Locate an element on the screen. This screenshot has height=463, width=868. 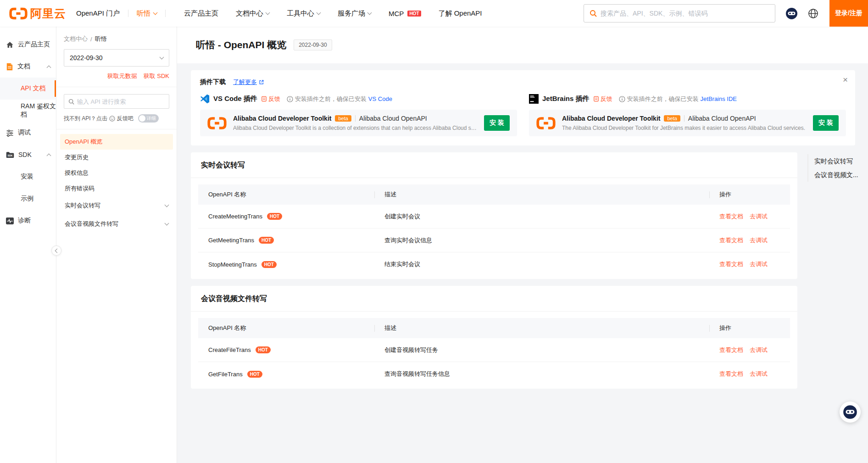
chevron-up-icon is located at coordinates (49, 156).